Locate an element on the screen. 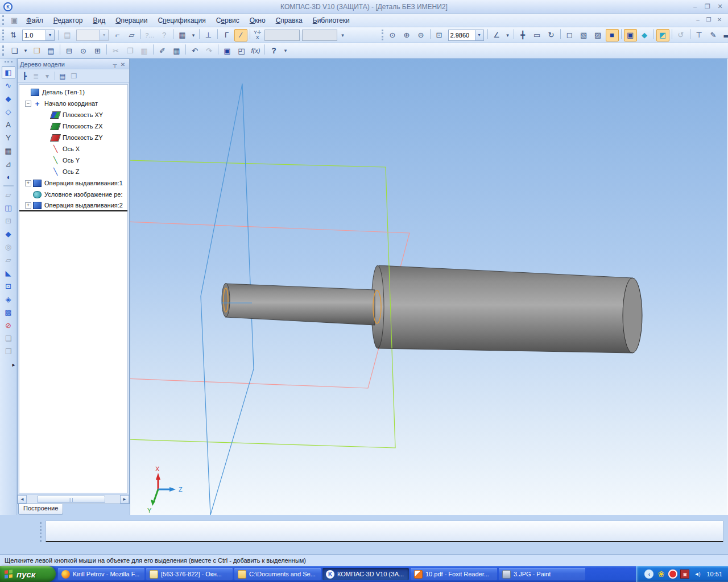  step-size-combo: ▾ is located at coordinates (39, 35).